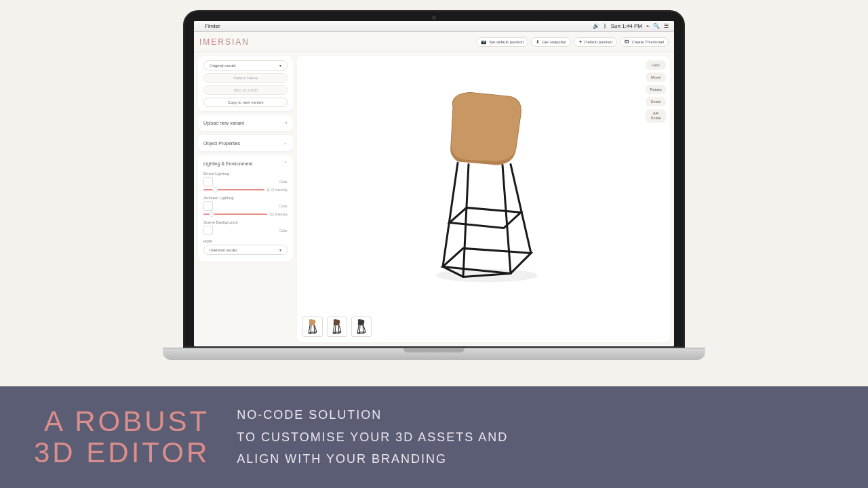 The width and height of the screenshot is (868, 488). What do you see at coordinates (245, 123) in the screenshot?
I see `upload-variant-panel: Upload new variant +` at bounding box center [245, 123].